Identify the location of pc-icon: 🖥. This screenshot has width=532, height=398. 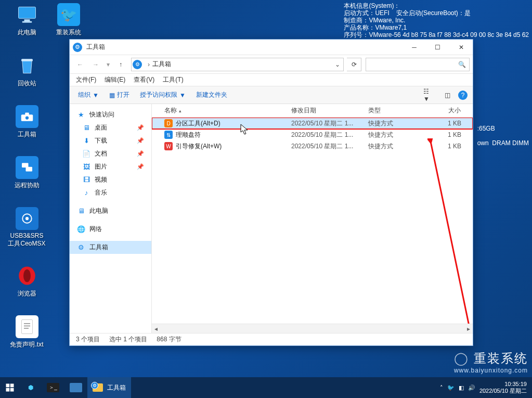
(81, 211).